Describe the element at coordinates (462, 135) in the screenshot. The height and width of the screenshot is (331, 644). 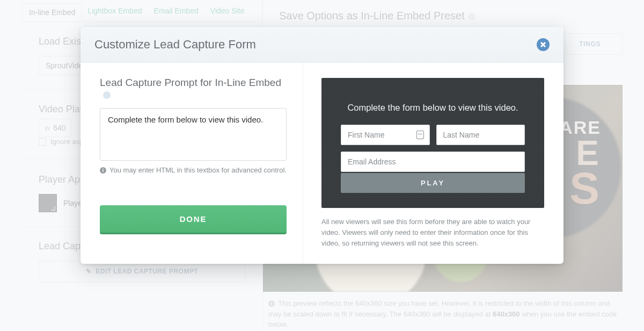
I see `last-name-placeholder: Last Name` at that location.